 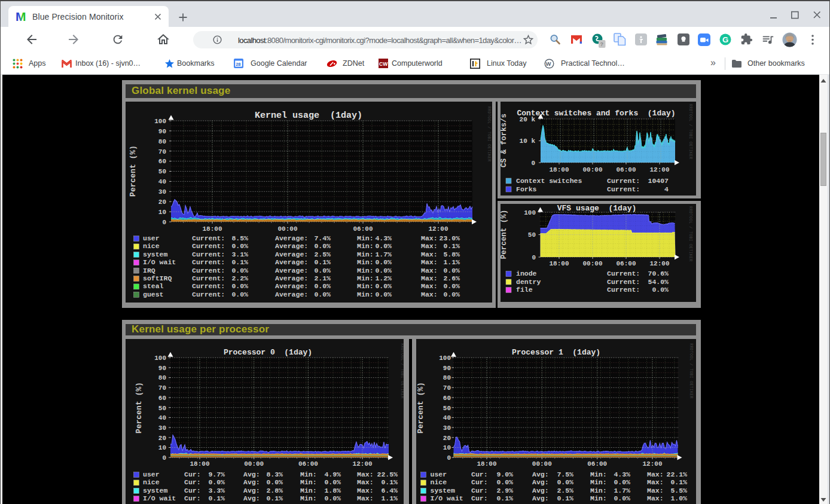 What do you see at coordinates (21, 17) in the screenshot?
I see `svg-text: M` at bounding box center [21, 17].